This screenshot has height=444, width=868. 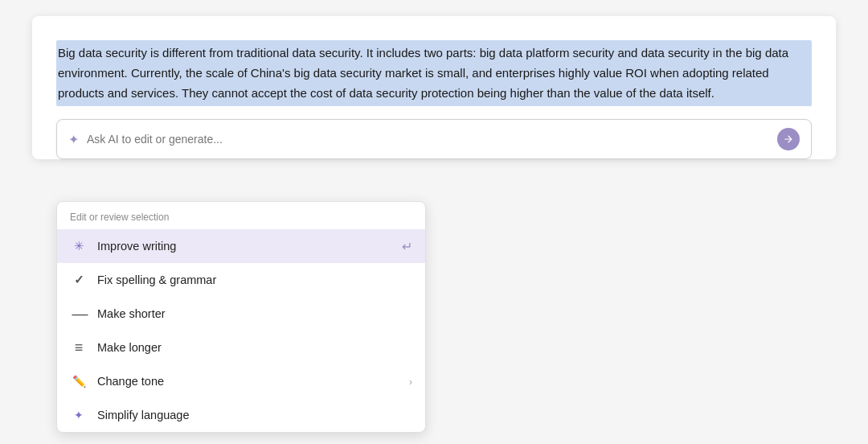 I want to click on simplify-icon: ✦, so click(x=79, y=415).